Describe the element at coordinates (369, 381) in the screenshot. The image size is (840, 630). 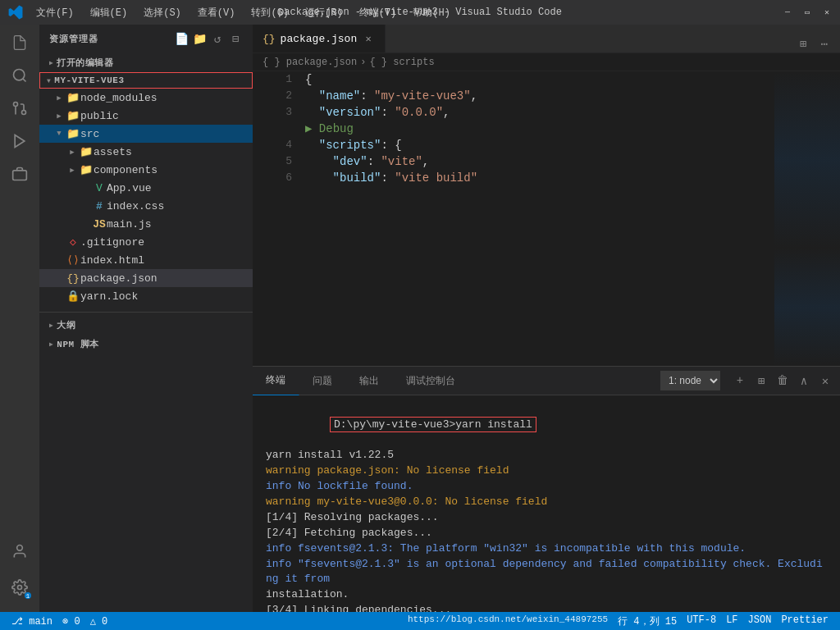
I see `tab-output: 输出` at that location.